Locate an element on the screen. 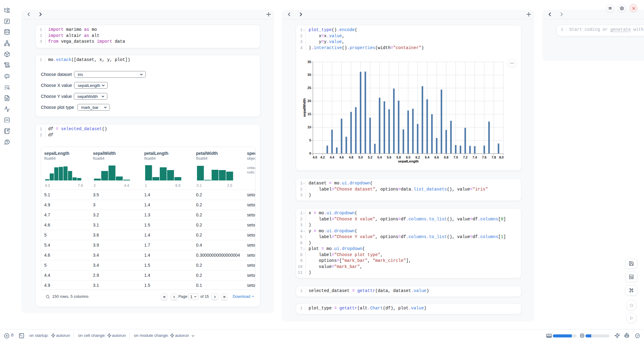  svg-text: 4.8 is located at coordinates (351, 157).